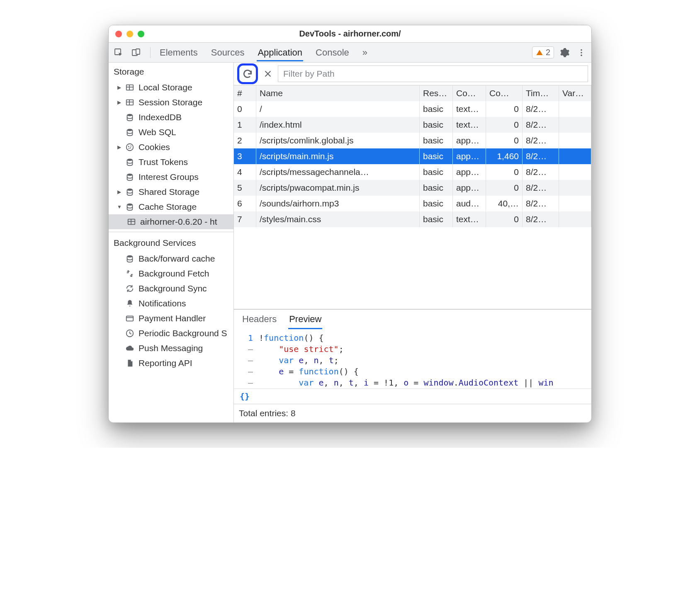  I want to click on more-vert-icon, so click(581, 53).